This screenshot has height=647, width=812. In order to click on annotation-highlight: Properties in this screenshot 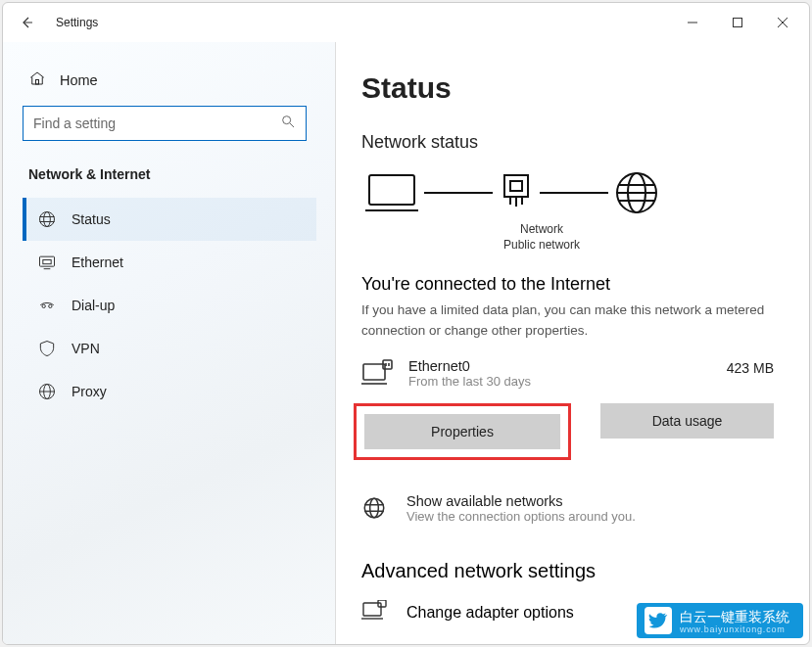, I will do `click(462, 432)`.